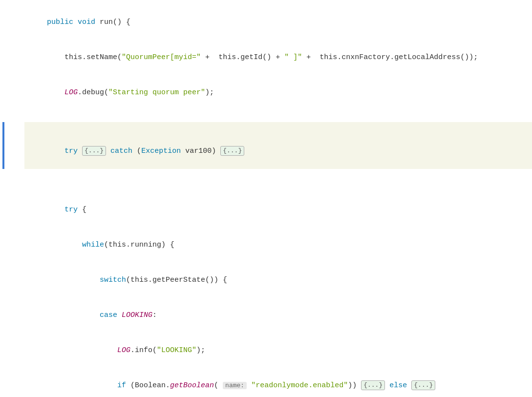  I want to click on code-line-10: case LOOKING:, so click(278, 315).